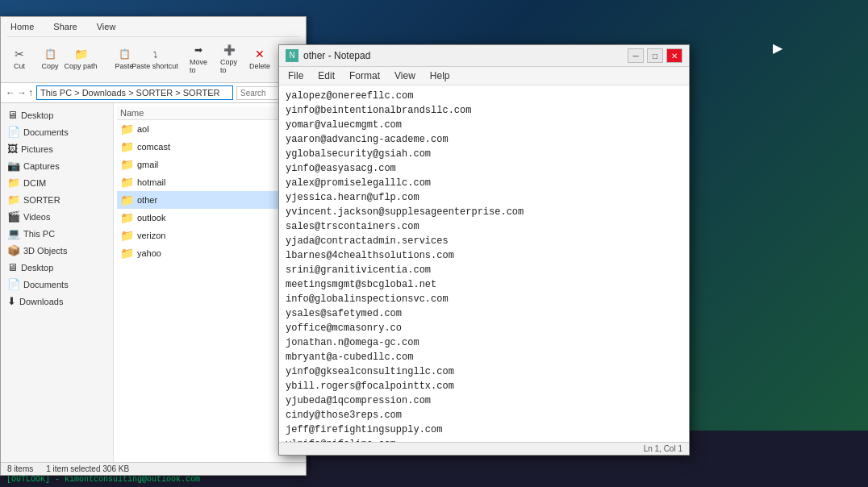 Image resolution: width=868 pixels, height=487 pixels. I want to click on ribbon-tabs: Home Share View, so click(153, 29).